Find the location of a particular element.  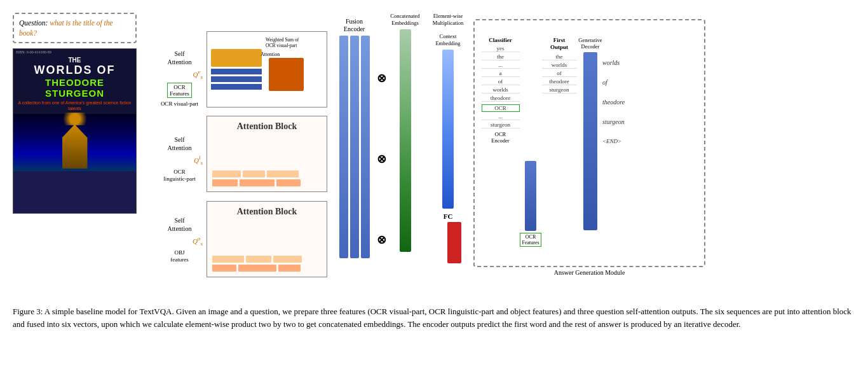

out-of: of is located at coordinates (605, 83).